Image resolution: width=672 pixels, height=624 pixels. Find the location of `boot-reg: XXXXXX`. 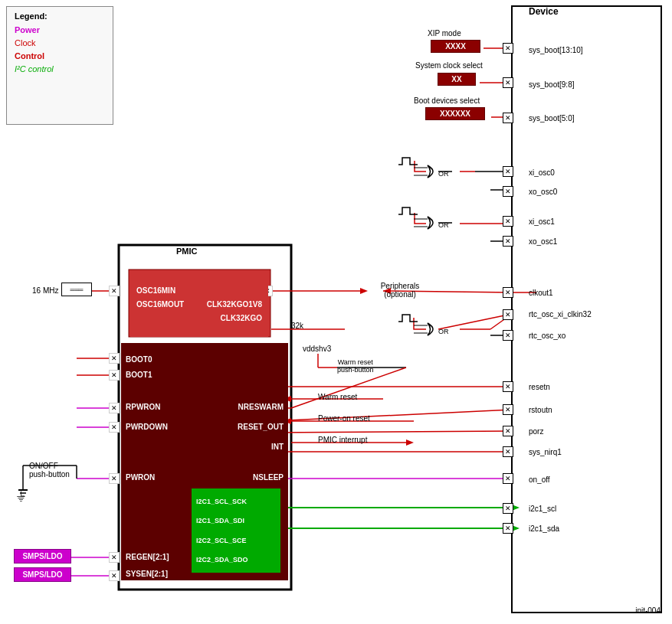

boot-reg: XXXXXX is located at coordinates (455, 113).